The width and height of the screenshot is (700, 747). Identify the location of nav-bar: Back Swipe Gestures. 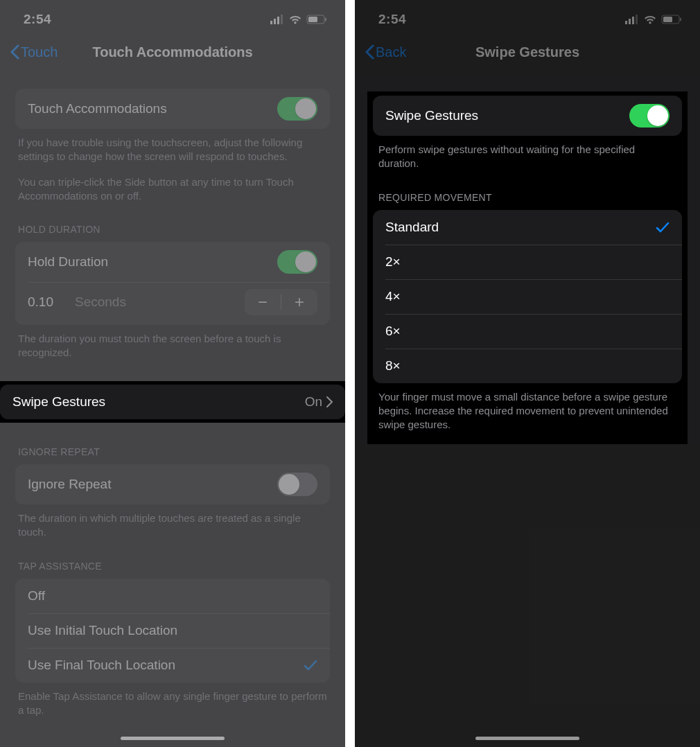
(527, 52).